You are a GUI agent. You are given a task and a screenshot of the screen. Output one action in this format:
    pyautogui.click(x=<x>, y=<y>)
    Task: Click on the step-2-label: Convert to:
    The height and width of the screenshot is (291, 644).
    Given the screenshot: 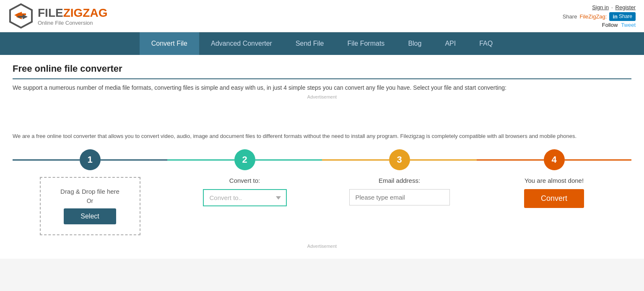 What is the action you would take?
    pyautogui.click(x=245, y=180)
    